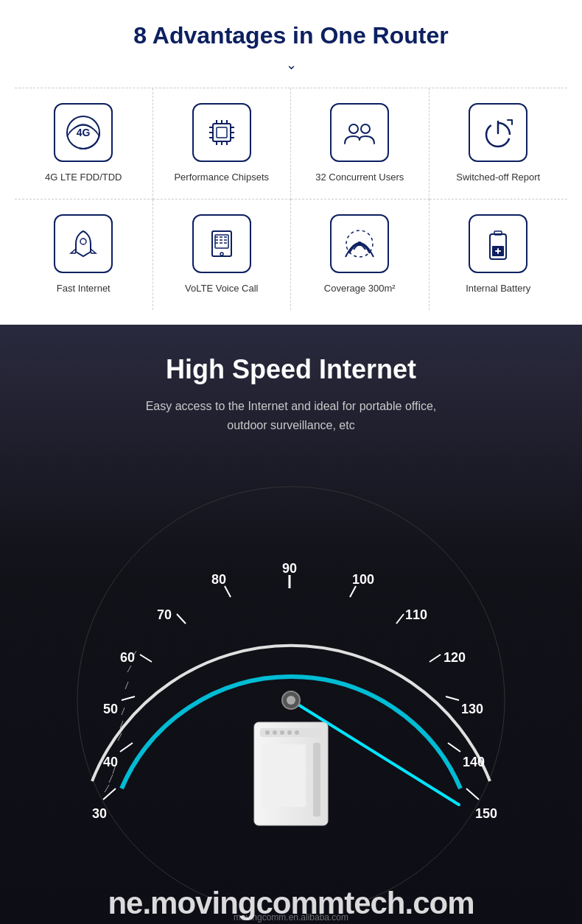 Image resolution: width=582 pixels, height=924 pixels. I want to click on speed-title: High Speed Internet, so click(291, 370).